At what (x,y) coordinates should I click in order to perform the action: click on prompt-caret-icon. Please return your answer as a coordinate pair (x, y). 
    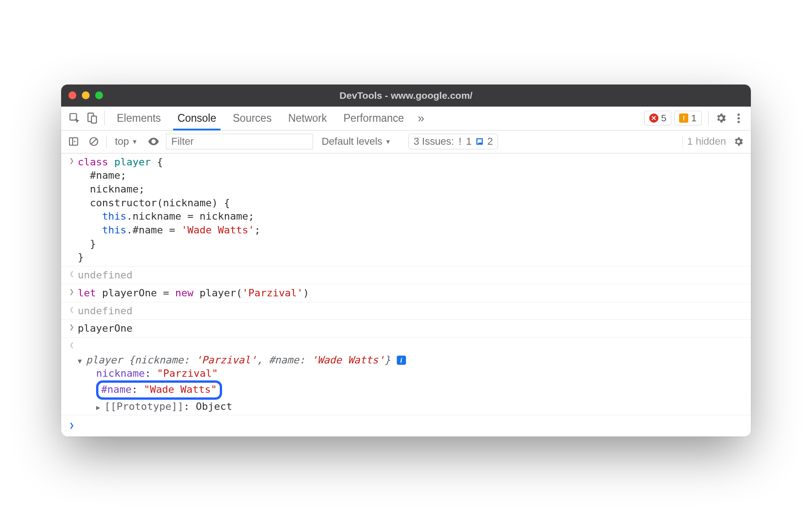
    Looking at the image, I should click on (72, 425).